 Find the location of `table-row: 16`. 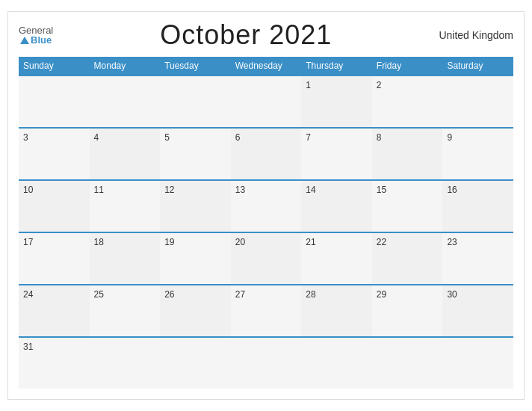

table-row: 16 is located at coordinates (478, 206).